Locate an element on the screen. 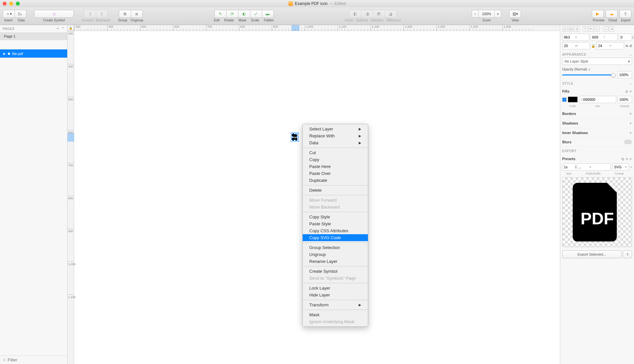 The height and width of the screenshot is (364, 634). export-format-input is located at coordinates (620, 167).